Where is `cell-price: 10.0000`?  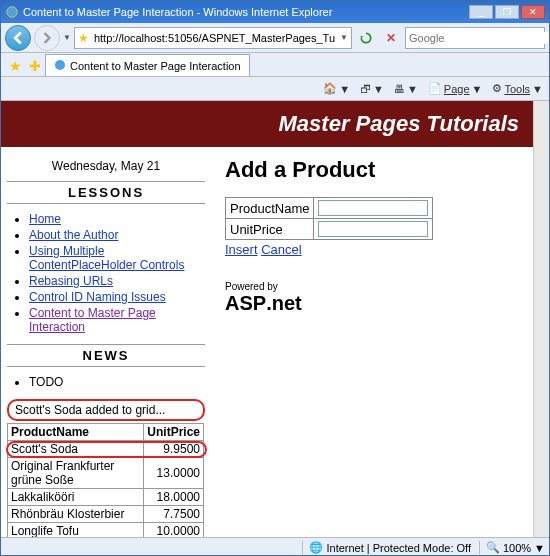 cell-price: 10.0000 is located at coordinates (174, 530).